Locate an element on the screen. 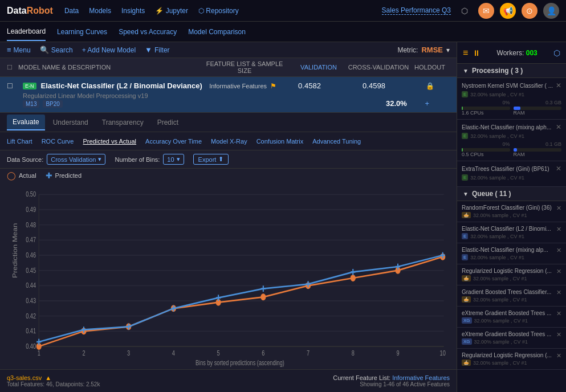 Image resolution: width=566 pixels, height=392 pixels. proc-ram-val: RAM is located at coordinates (538, 113).